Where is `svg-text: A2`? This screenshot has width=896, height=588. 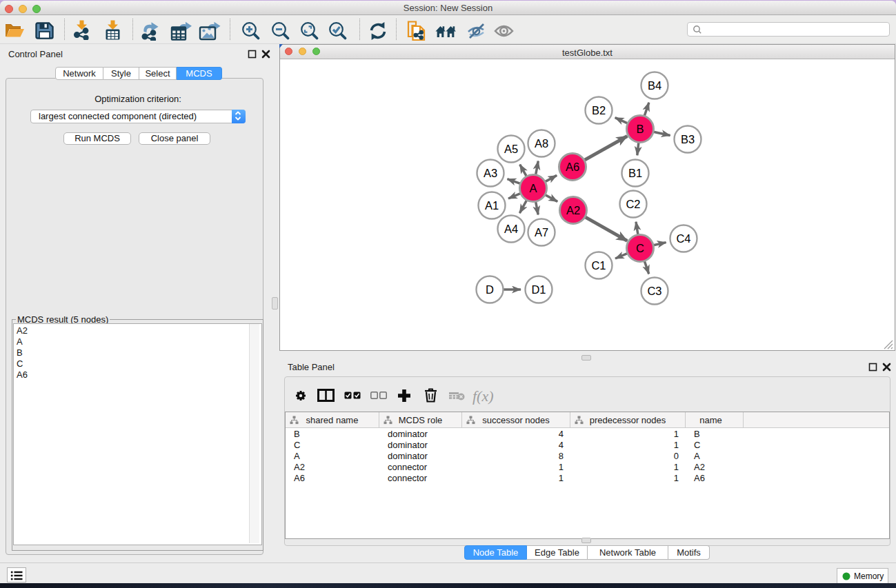
svg-text: A2 is located at coordinates (573, 210).